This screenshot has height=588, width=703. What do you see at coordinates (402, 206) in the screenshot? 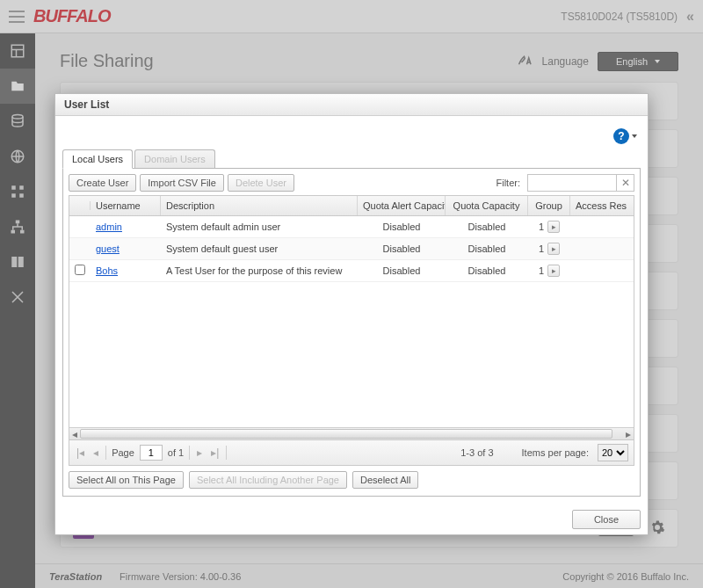
I see `col-quota-alert: Quota Alert Capacity` at bounding box center [402, 206].